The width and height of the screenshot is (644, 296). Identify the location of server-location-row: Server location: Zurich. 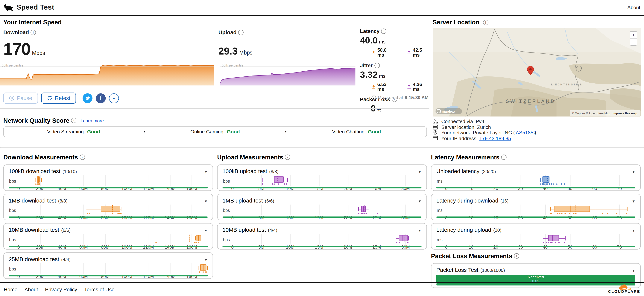
(484, 127).